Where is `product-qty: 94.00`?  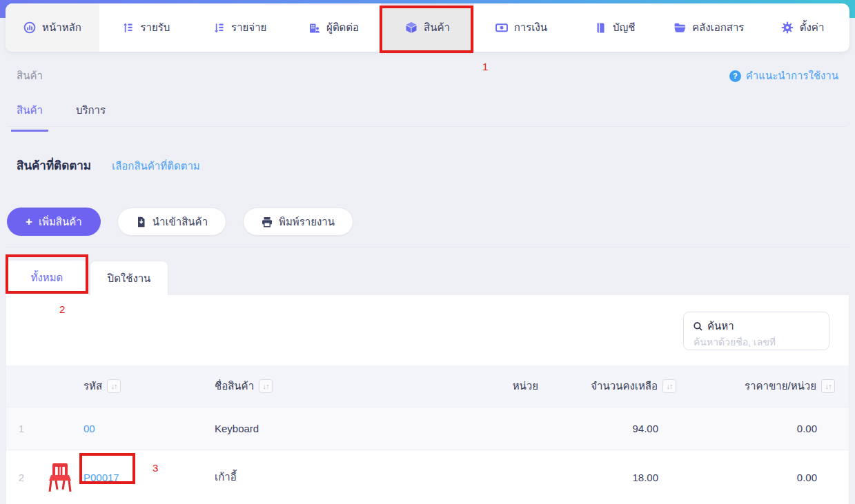 product-qty: 94.00 is located at coordinates (607, 429).